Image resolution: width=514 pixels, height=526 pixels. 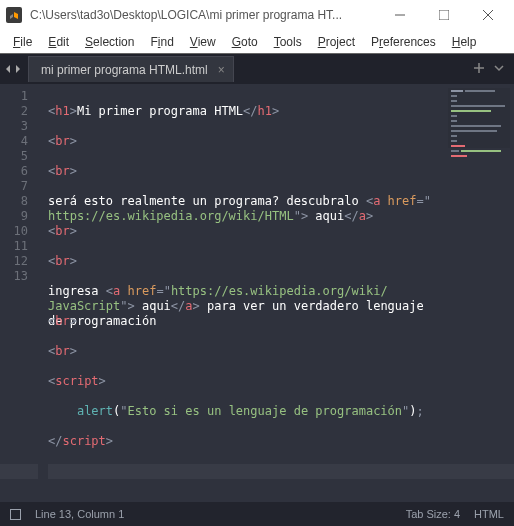 What do you see at coordinates (257, 69) in the screenshot?
I see `tabbar: mi primer programa HTML.html ×` at bounding box center [257, 69].